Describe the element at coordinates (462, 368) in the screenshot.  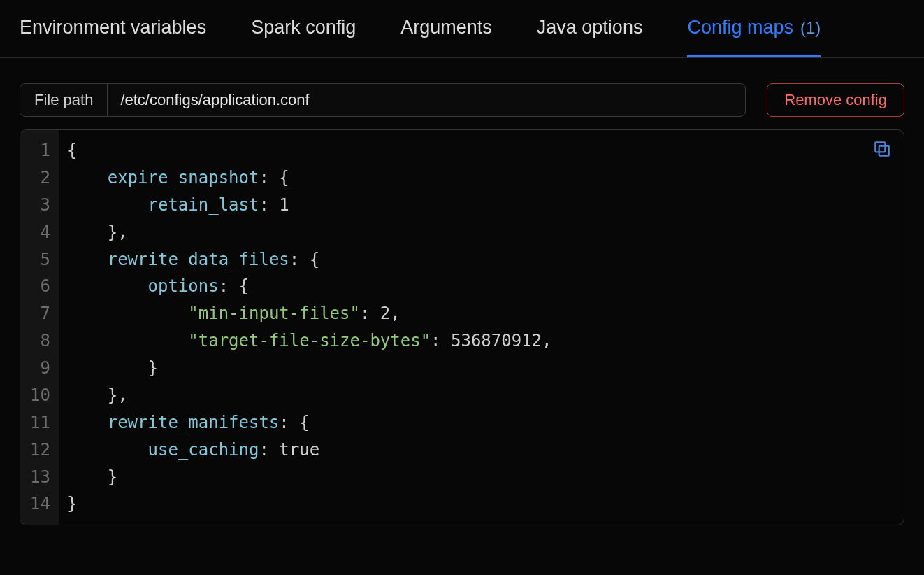
I see `code-line: 9 }` at that location.